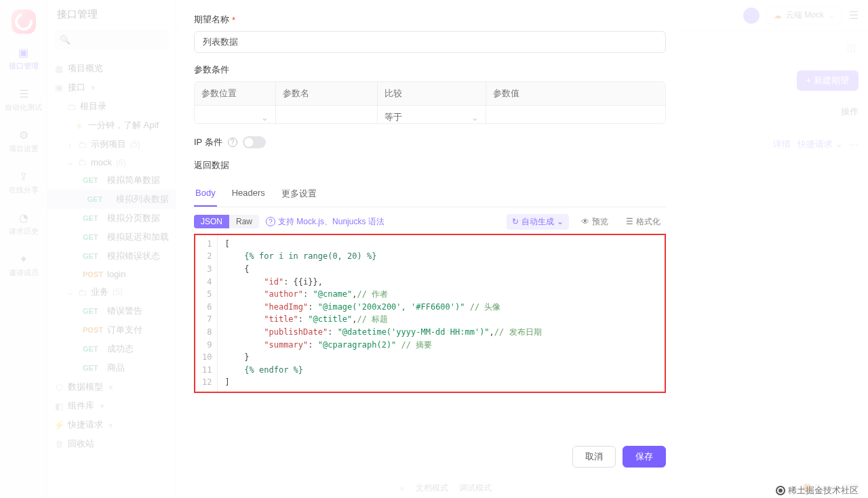 Image resolution: width=868 pixels, height=498 pixels. I want to click on format-segment: JSONRaw, so click(226, 222).